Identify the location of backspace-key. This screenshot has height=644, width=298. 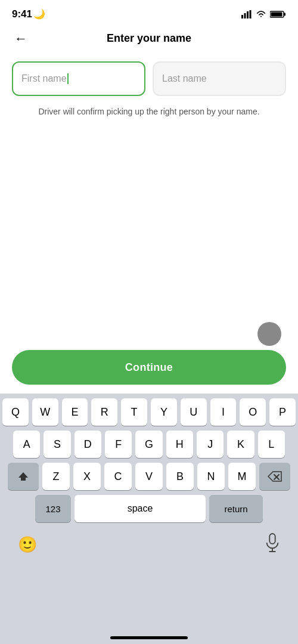
(275, 476).